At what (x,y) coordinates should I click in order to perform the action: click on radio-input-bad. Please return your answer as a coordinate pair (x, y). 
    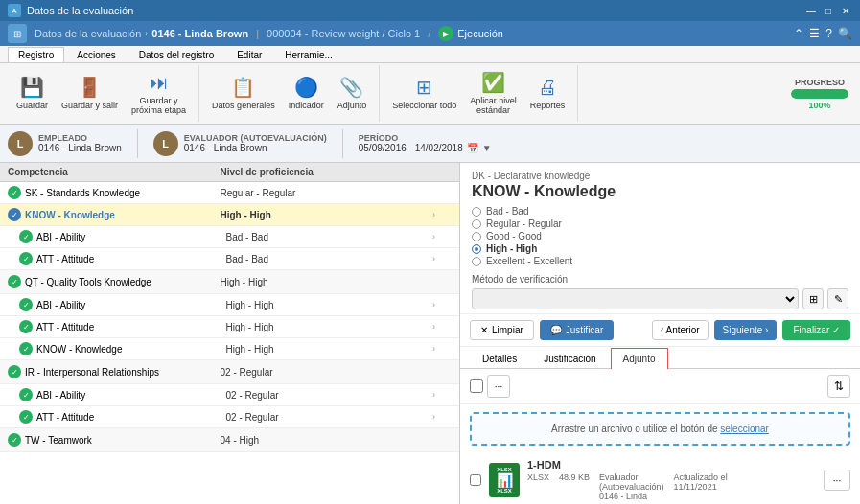
    Looking at the image, I should click on (476, 212).